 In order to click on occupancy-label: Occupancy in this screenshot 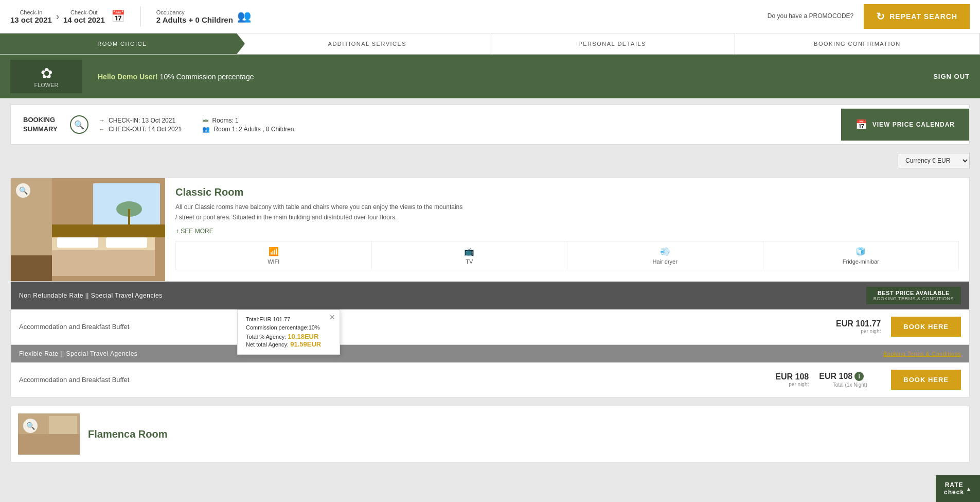, I will do `click(194, 12)`.